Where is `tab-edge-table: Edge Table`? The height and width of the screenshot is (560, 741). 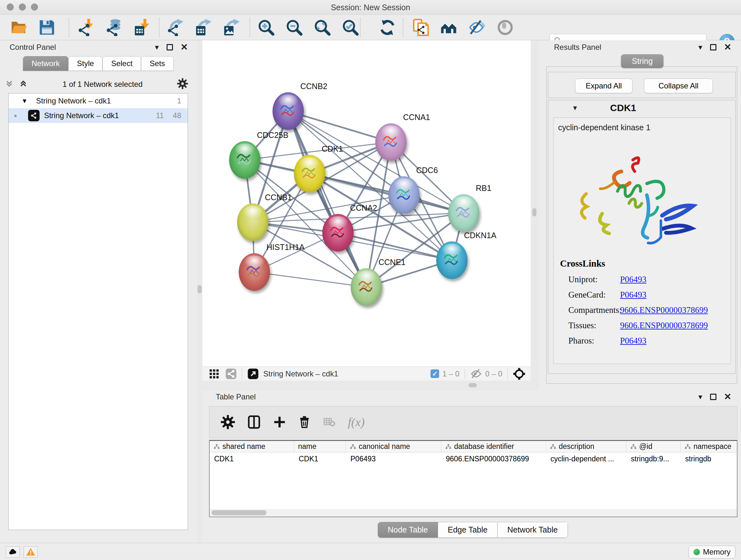 tab-edge-table: Edge Table is located at coordinates (468, 530).